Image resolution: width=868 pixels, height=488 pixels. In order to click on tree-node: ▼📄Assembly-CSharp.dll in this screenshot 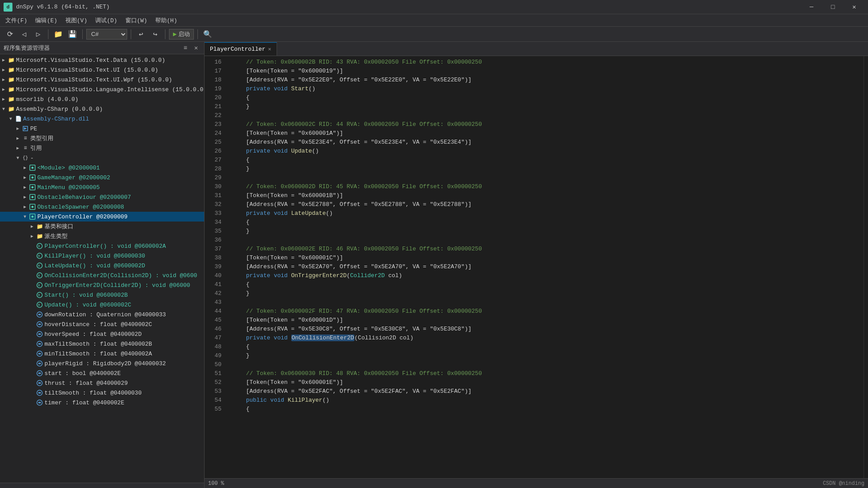, I will do `click(102, 119)`.